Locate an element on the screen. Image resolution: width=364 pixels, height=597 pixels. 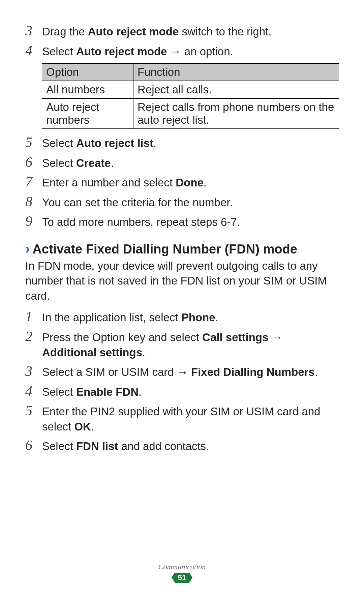
step-item: 5 Enter the PIN2 supplied with your SIM … is located at coordinates (182, 419).